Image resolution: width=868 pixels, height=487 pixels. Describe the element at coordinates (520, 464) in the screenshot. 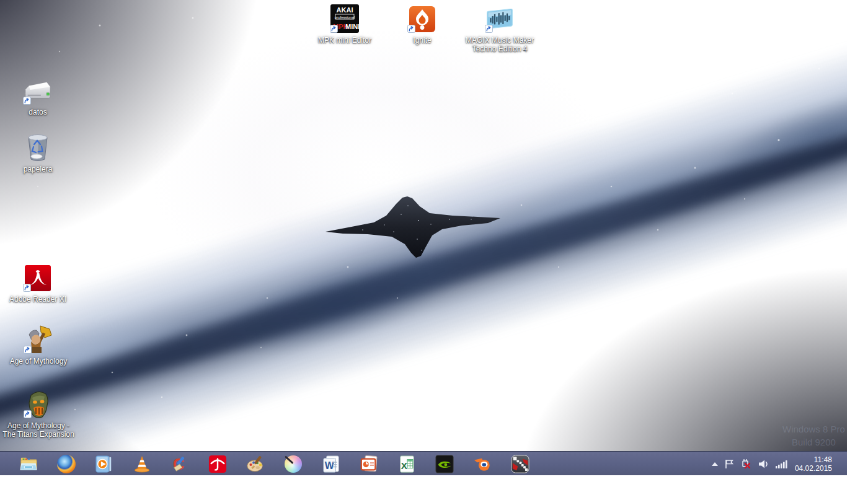

I see `zipper-app-icon` at that location.